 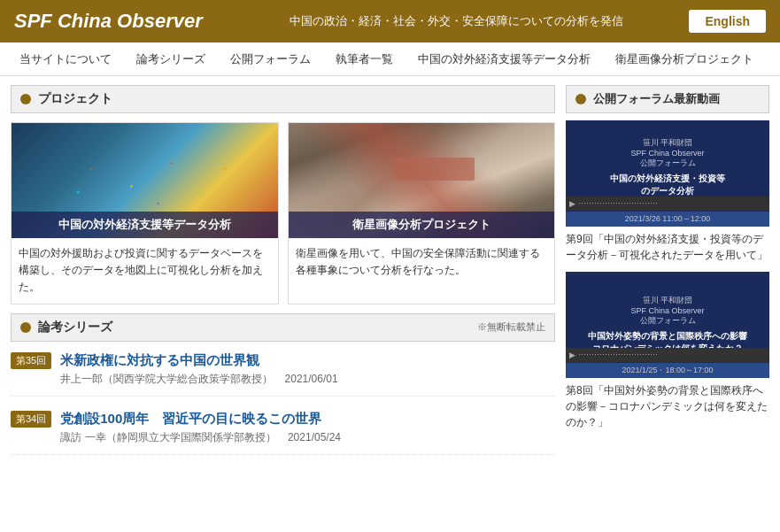 What do you see at coordinates (668, 247) in the screenshot?
I see `video-desc-1: 第9回「中国の対外経済支援・投資等のデータ分析－可視化されたデータを用いて」` at bounding box center [668, 247].